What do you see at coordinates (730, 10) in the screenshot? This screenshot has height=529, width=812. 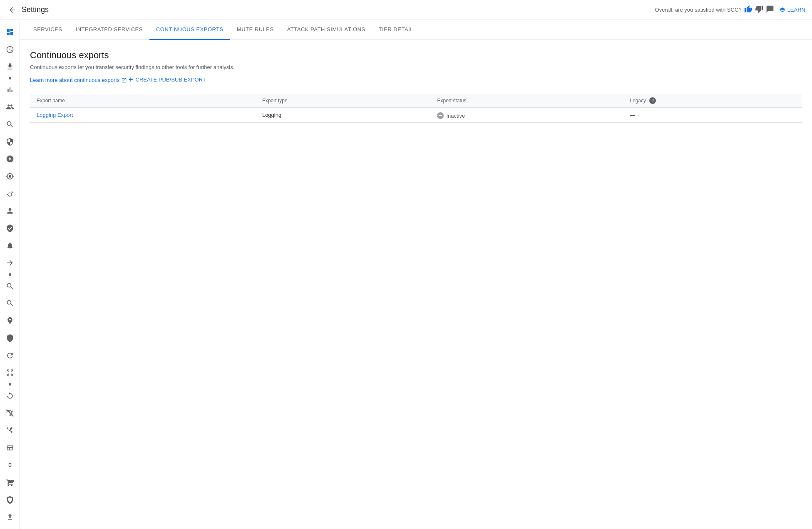 I see `header-right: Overall, are you satisfied with SCC? LEA…` at bounding box center [730, 10].